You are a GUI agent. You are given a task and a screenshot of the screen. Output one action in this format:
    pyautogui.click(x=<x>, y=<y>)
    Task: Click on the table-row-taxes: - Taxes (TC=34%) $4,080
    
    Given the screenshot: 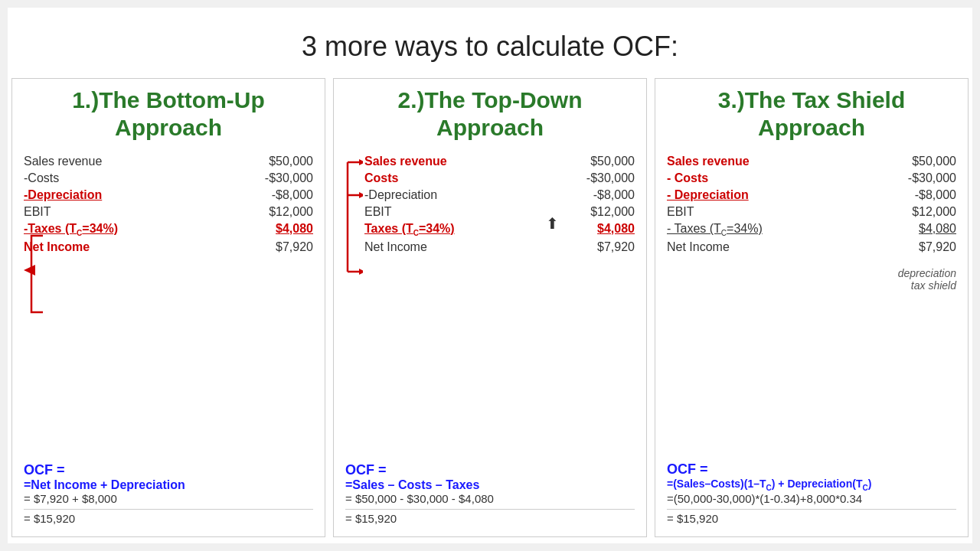 What is the action you would take?
    pyautogui.click(x=812, y=230)
    